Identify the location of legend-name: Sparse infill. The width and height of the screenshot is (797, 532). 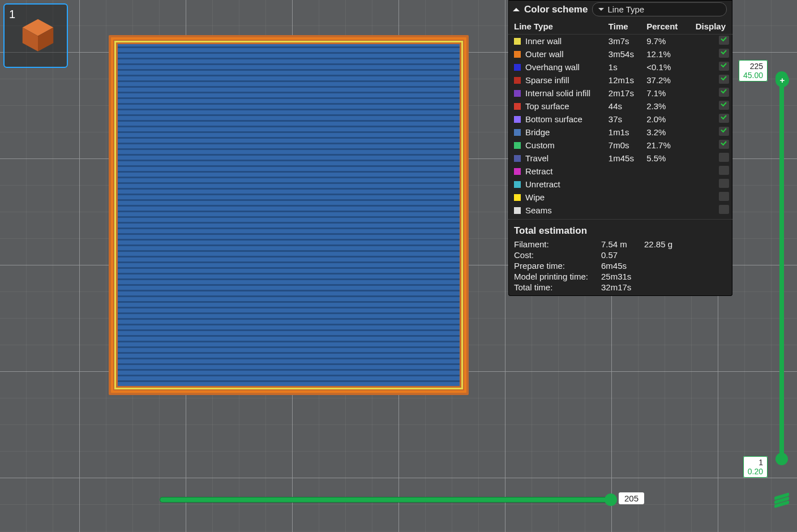
(547, 80).